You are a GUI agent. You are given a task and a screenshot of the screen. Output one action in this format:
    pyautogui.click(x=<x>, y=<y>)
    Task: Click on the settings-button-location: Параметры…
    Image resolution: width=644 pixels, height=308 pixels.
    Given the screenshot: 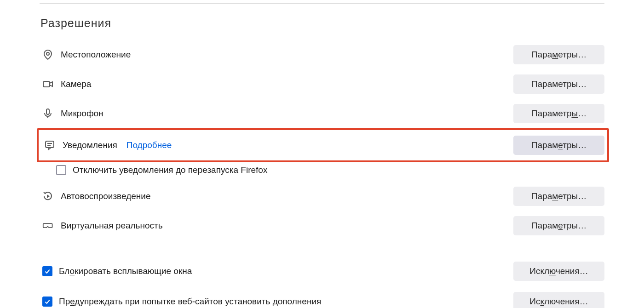 What is the action you would take?
    pyautogui.click(x=559, y=55)
    